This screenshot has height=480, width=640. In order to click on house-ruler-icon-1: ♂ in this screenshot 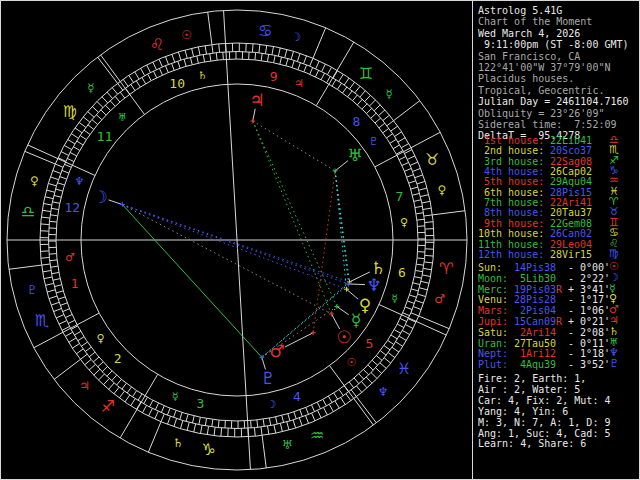, I will do `click(70, 258)`.